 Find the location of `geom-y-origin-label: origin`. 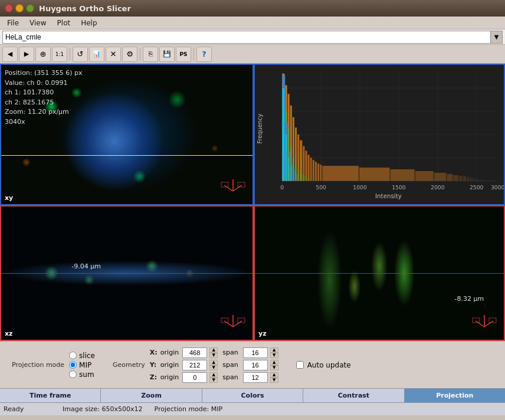

geom-y-origin-label: origin is located at coordinates (170, 365).